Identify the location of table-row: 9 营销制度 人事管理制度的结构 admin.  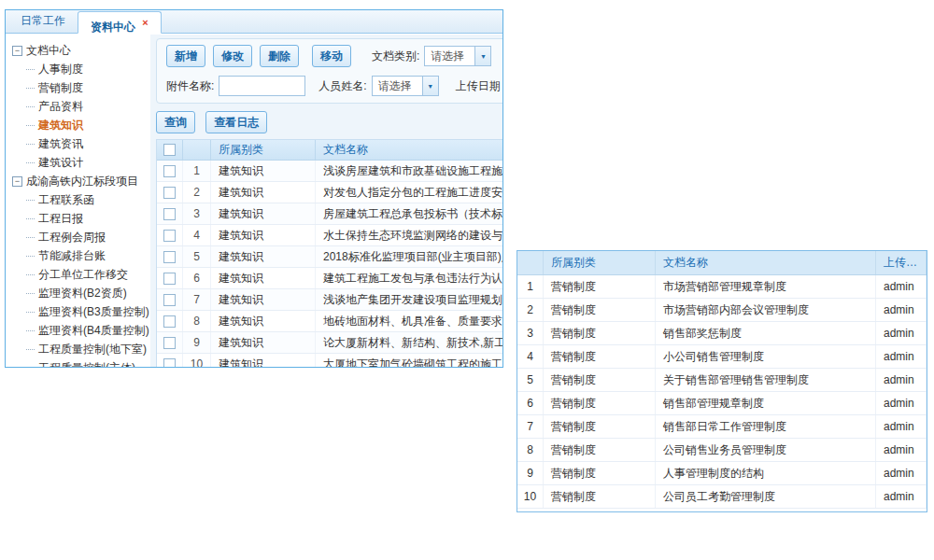
(722, 474).